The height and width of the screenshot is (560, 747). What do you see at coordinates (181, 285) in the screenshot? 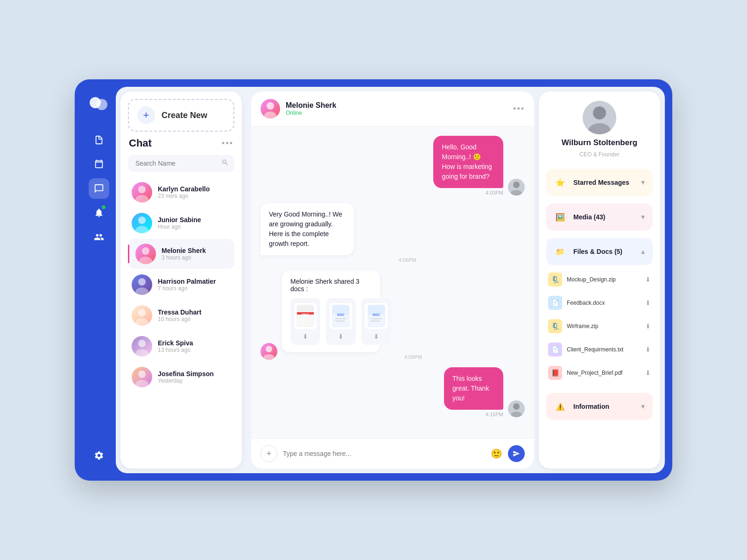
I see `contact-item-harrison: Harrison Palmatier 7 hours ago` at bounding box center [181, 285].